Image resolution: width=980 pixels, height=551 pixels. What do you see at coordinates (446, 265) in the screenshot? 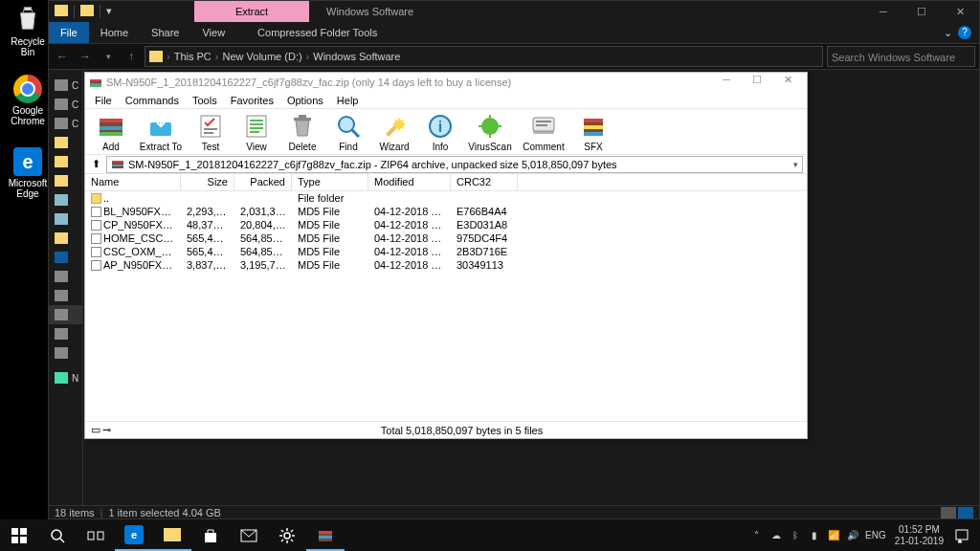
I see `file-row: AP_N950FXXS5C...3,837,337,7...3,195,779,…` at bounding box center [446, 265].